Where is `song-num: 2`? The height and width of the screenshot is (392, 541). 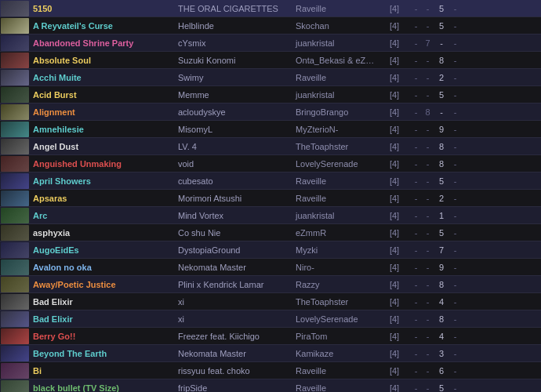 song-num: 2 is located at coordinates (441, 78).